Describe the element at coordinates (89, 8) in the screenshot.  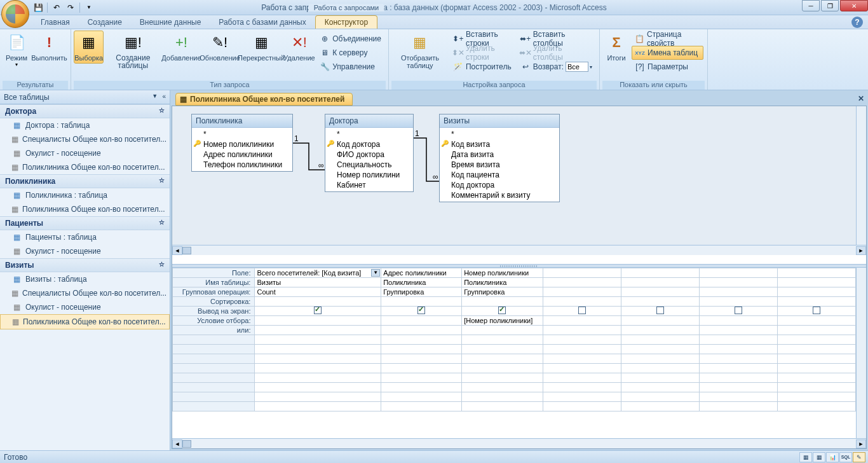
I see `qat-customize-icon: ▼` at that location.